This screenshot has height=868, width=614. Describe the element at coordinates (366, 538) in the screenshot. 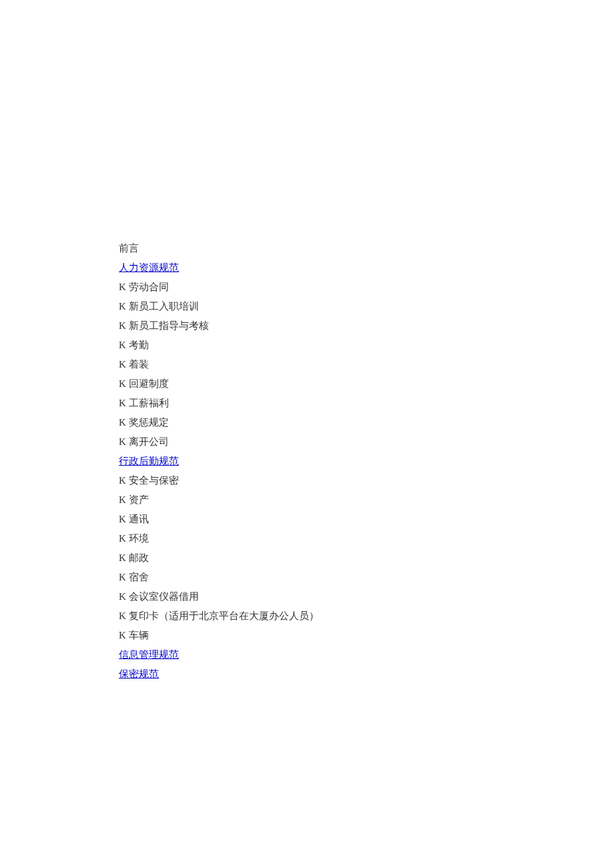

I see `list-item: K 环境` at that location.